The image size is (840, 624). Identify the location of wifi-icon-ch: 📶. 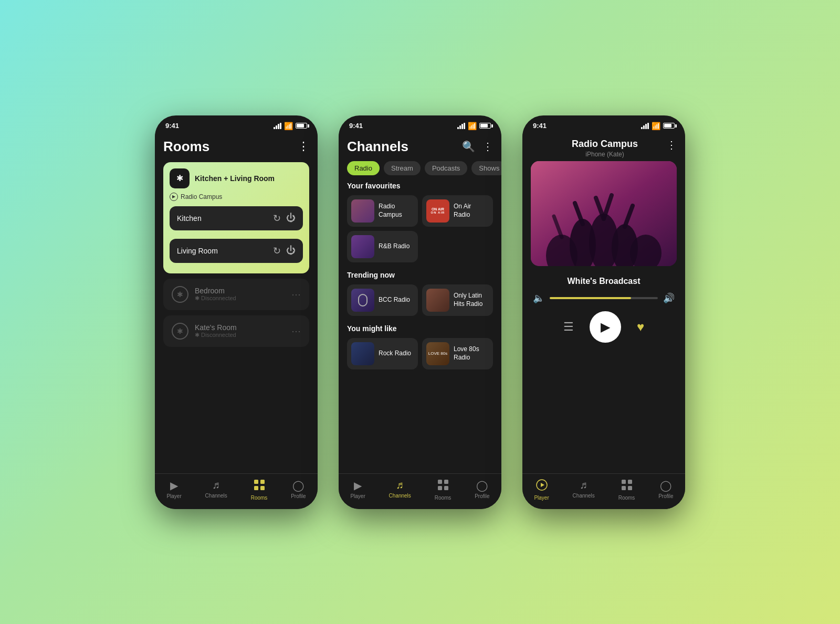
(472, 126).